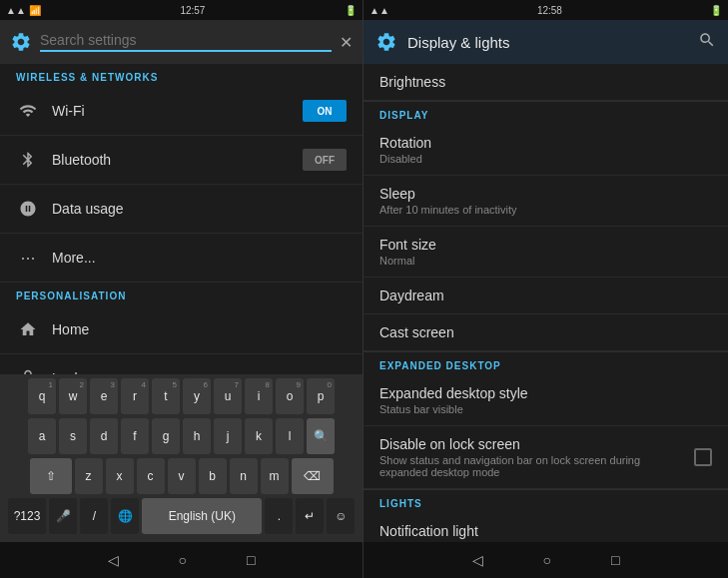 The width and height of the screenshot is (728, 578). Describe the element at coordinates (321, 396) in the screenshot. I see `key-p: p0` at that location.